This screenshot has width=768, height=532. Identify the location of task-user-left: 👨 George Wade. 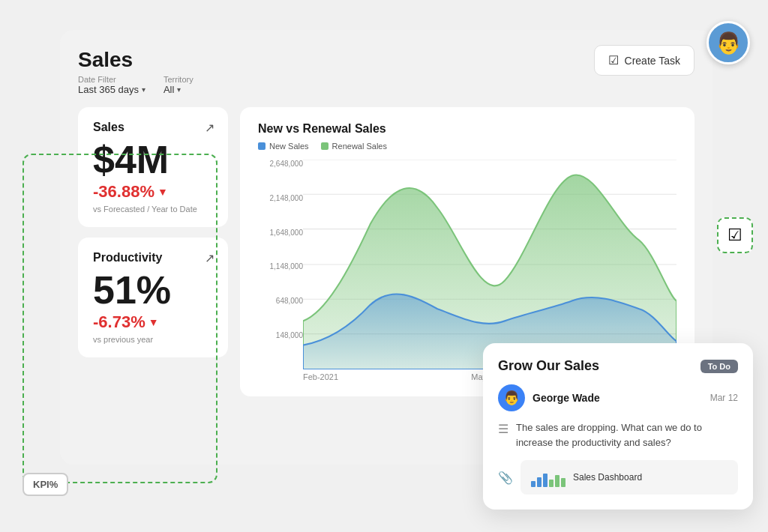
(549, 398).